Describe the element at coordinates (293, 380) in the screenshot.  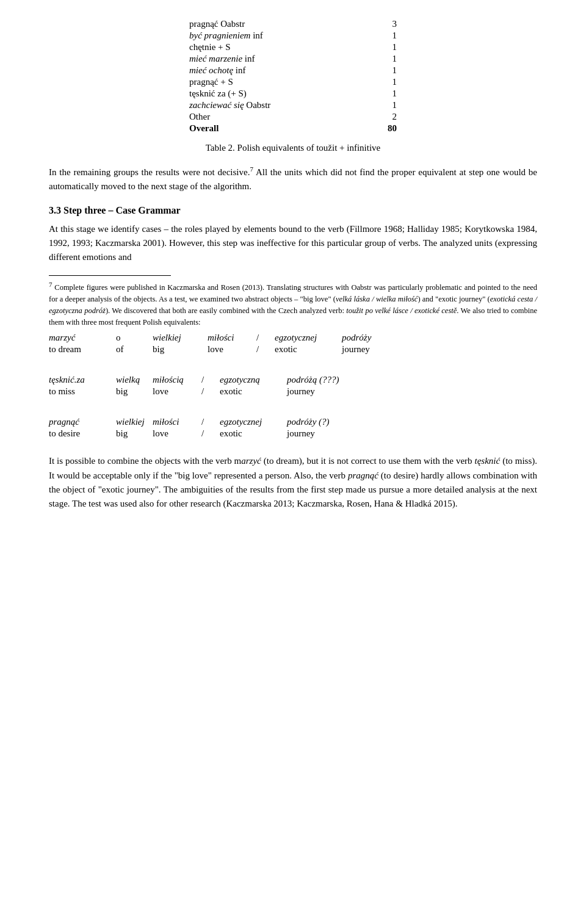
I see `verb-row-italic-2: tęsknić.za wielką miłością / egzotyczną …` at that location.